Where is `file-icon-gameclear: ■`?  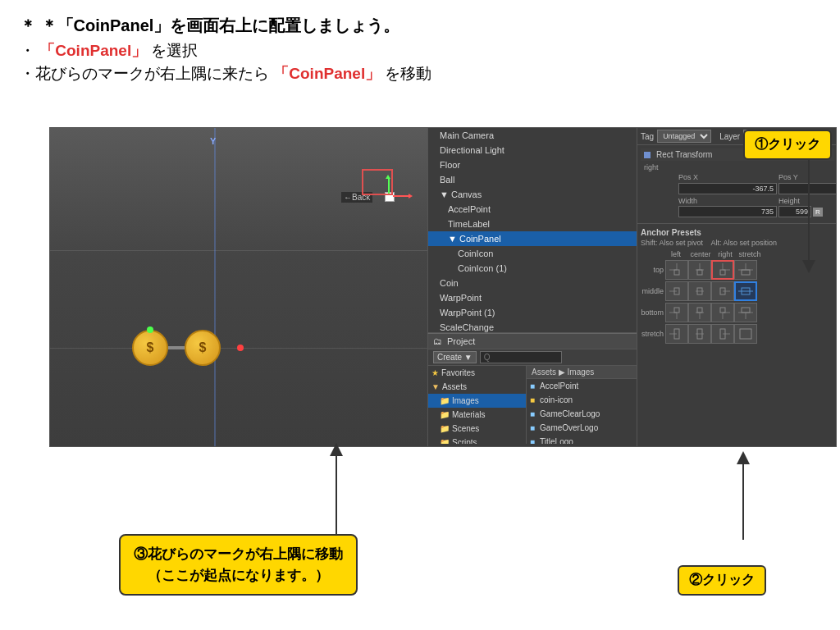
file-icon-gameclear: ■ is located at coordinates (532, 413).